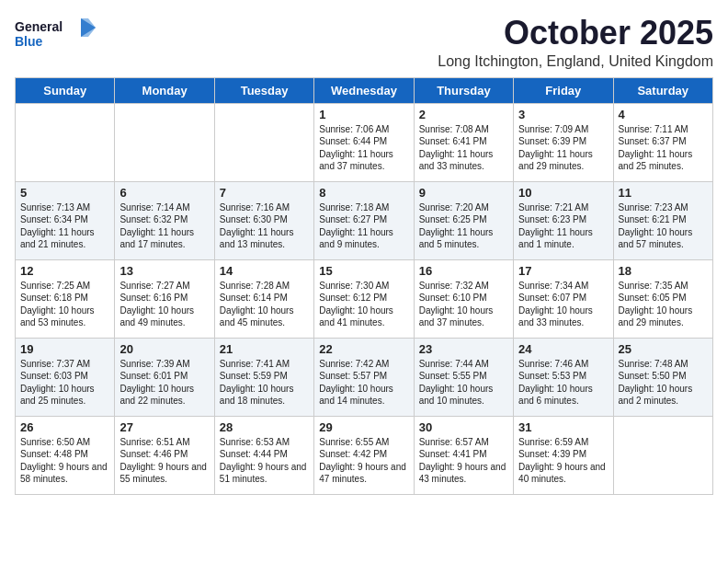 The image size is (728, 563). What do you see at coordinates (165, 377) in the screenshot?
I see `calendar-cell: 20Sunrise: 7:39 AMSunset: 6:01 PMDayligh…` at bounding box center [165, 377].